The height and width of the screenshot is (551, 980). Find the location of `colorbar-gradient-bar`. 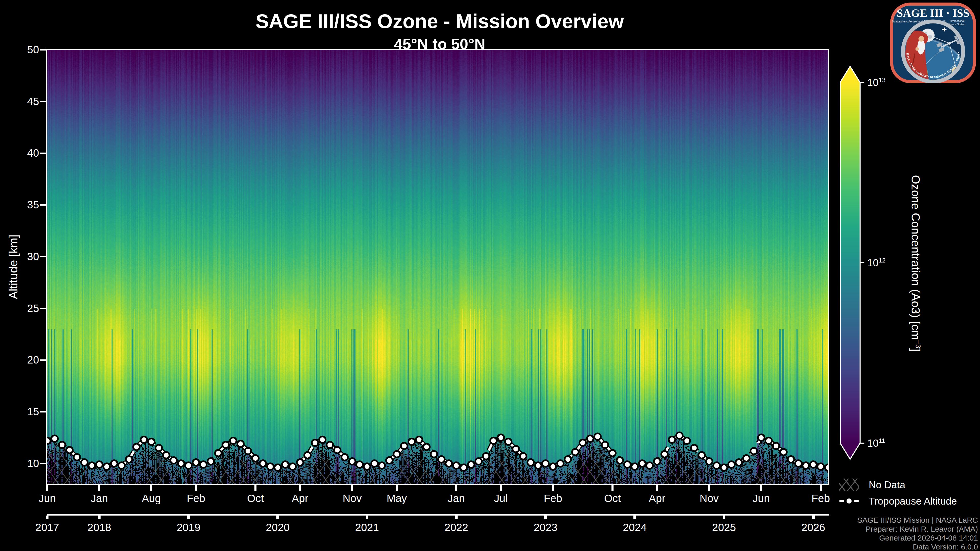

colorbar-gradient-bar is located at coordinates (850, 263).